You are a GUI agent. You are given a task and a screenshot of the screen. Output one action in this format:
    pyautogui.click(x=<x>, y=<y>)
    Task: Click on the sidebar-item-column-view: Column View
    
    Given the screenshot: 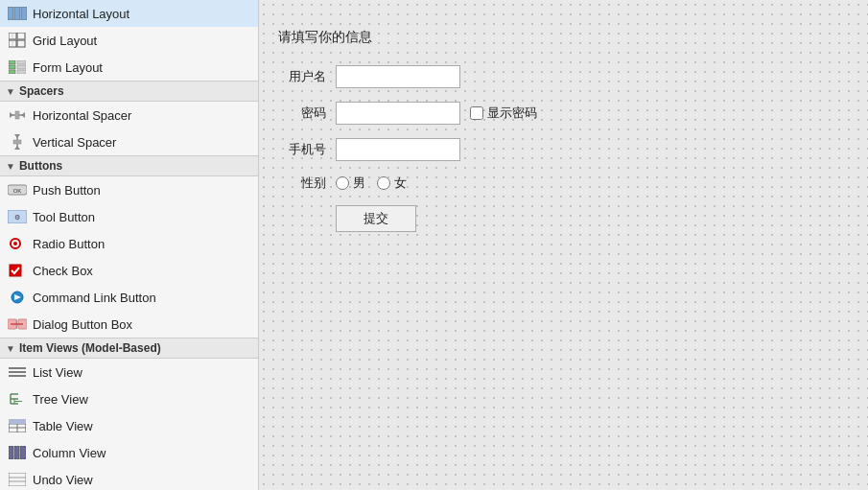 What is the action you would take?
    pyautogui.click(x=129, y=453)
    